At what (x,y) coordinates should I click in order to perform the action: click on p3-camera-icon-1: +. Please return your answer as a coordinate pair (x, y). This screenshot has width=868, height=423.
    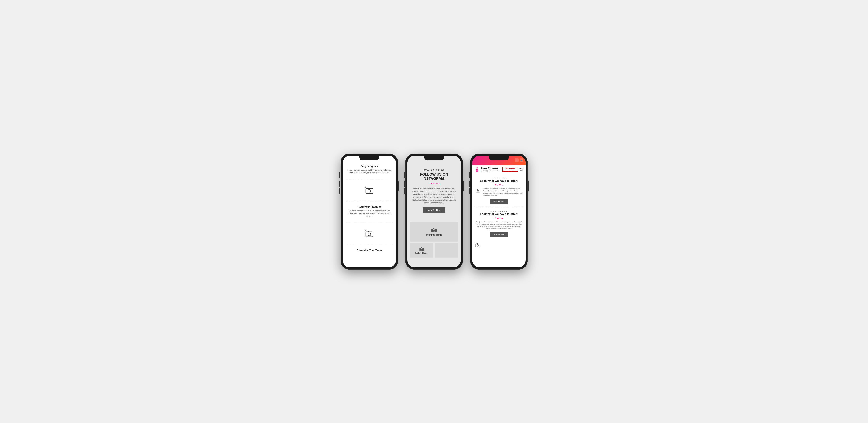
    Looking at the image, I should click on (478, 191).